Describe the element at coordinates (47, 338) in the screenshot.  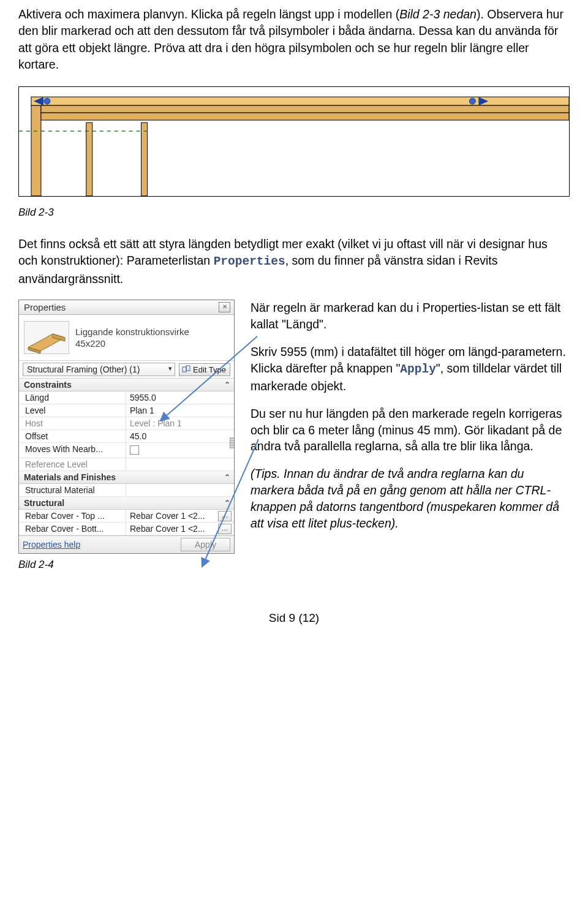
I see `lumber-thumbnail-icon` at that location.